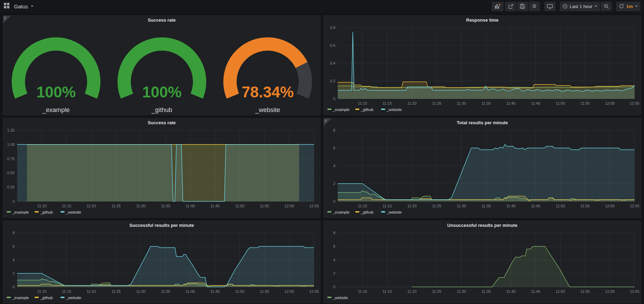 This screenshot has height=304, width=644. What do you see at coordinates (289, 291) in the screenshot?
I see `x-tick-label: 12:00` at bounding box center [289, 291].